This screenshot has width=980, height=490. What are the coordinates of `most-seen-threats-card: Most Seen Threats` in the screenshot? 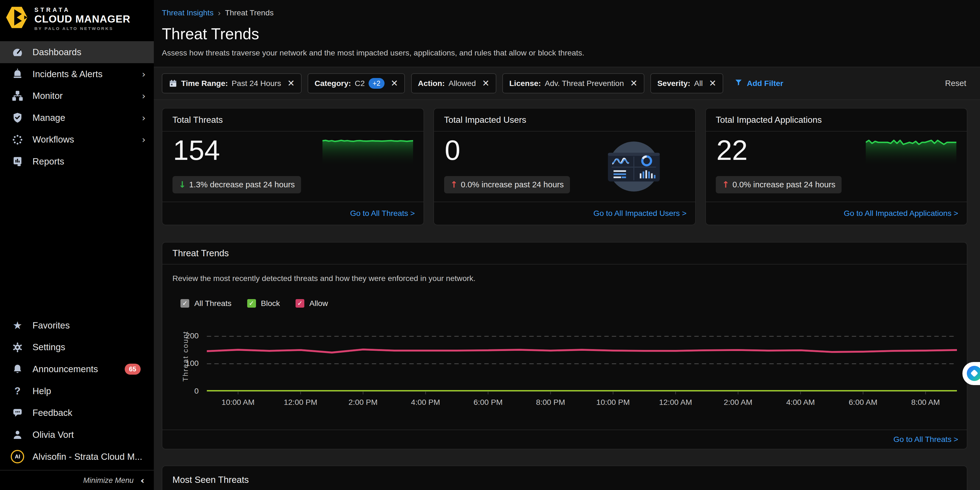 It's located at (565, 478).